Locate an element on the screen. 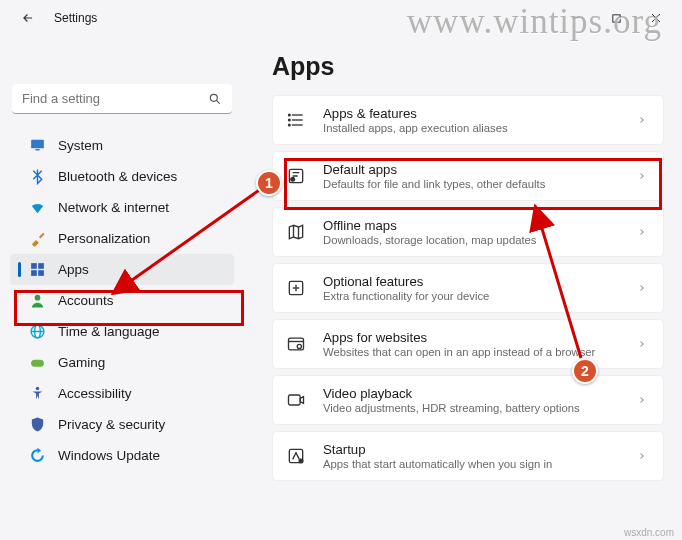 Image resolution: width=682 pixels, height=540 pixels. sidebar-item-time-language: Time & language is located at coordinates (122, 332).